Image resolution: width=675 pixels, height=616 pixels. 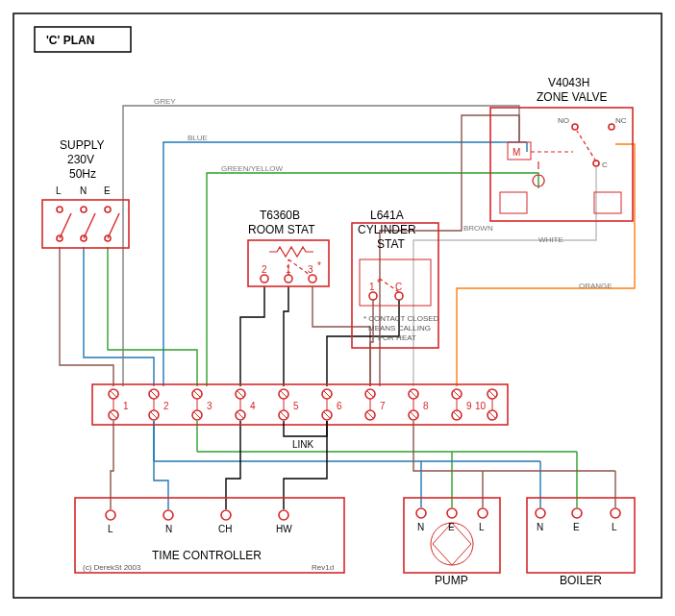 What do you see at coordinates (82, 145) in the screenshot?
I see `svg-text: SUPPLY` at bounding box center [82, 145].